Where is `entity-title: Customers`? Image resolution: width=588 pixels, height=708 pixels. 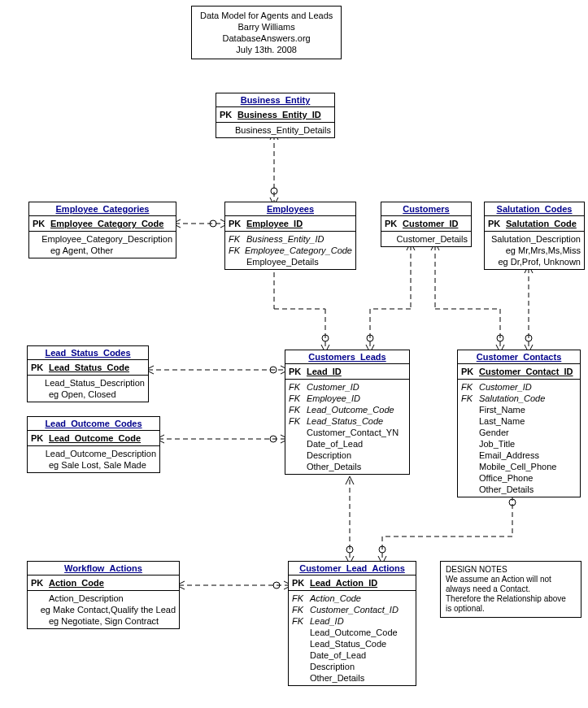 entity-title: Customers is located at coordinates (426, 210).